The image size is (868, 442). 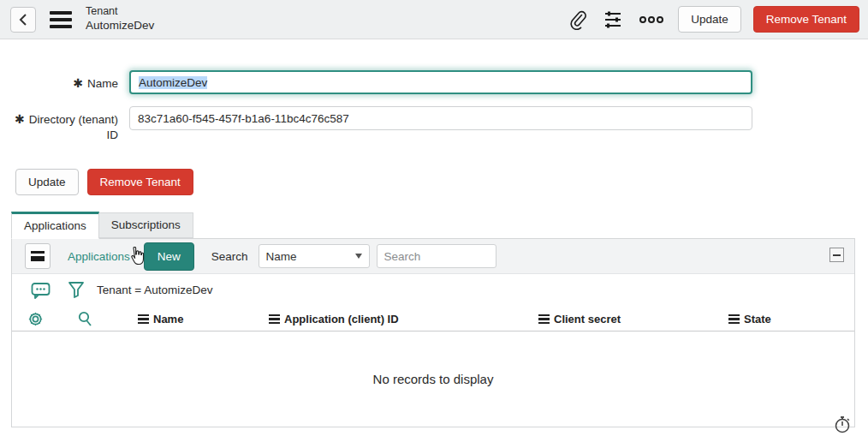 I want to click on collapse-grid-button, so click(x=837, y=255).